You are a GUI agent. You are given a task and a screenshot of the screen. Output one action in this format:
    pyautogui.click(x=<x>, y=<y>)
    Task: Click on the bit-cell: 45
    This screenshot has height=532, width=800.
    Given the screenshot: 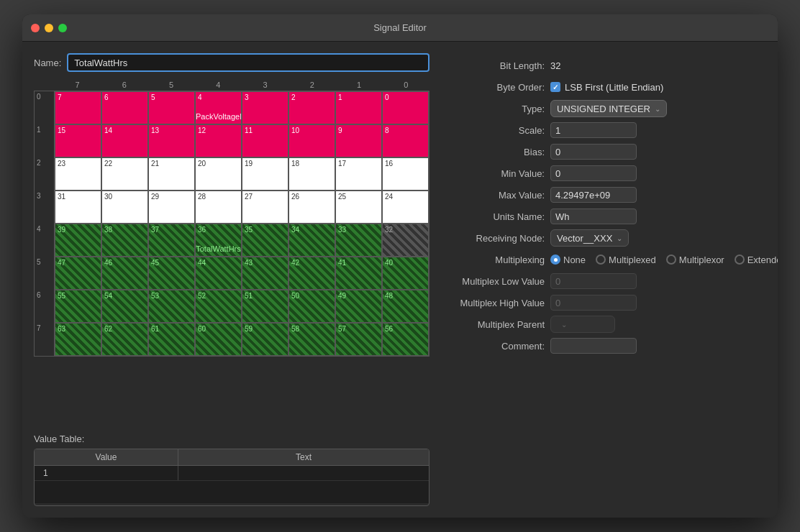 What is the action you would take?
    pyautogui.click(x=171, y=273)
    